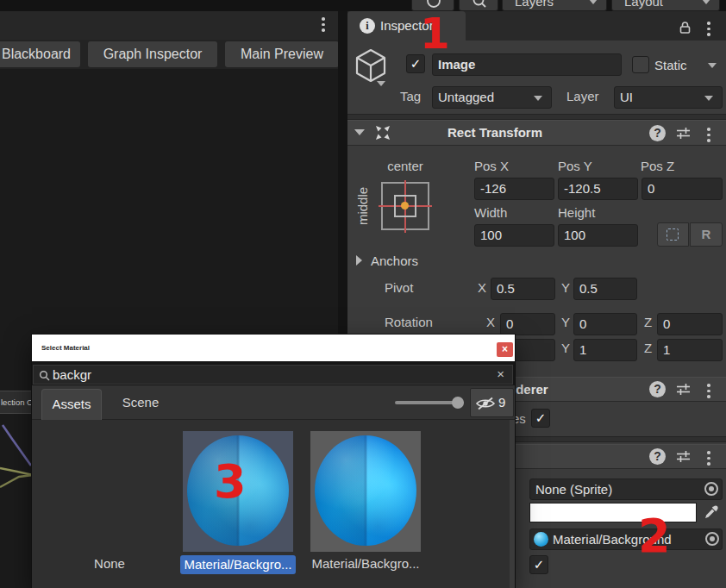 The image size is (726, 588). Describe the element at coordinates (690, 324) in the screenshot. I see `rotation-z-field: 0` at that location.